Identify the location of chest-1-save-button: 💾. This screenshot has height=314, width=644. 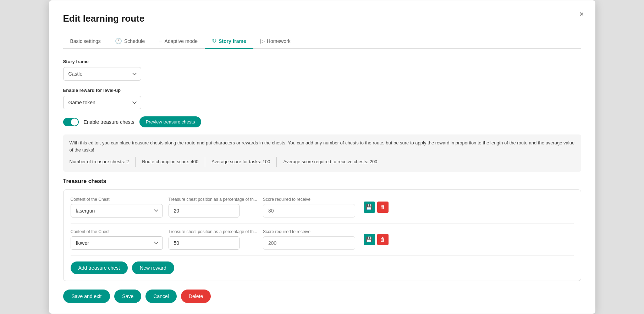
(369, 207).